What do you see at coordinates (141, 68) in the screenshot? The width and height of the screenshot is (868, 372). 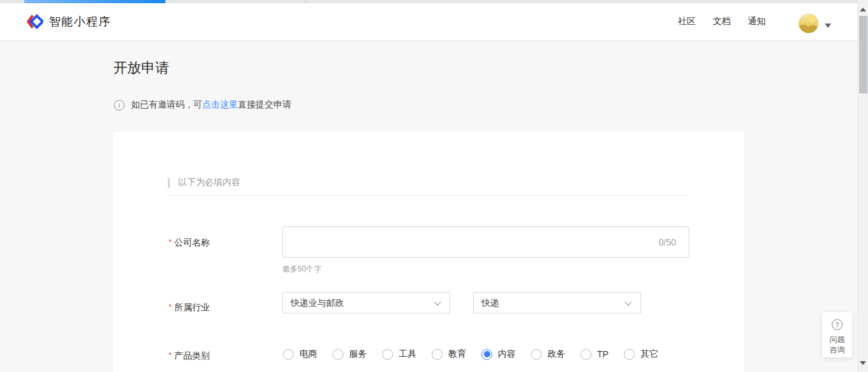 I see `page-title: 开放申请` at bounding box center [141, 68].